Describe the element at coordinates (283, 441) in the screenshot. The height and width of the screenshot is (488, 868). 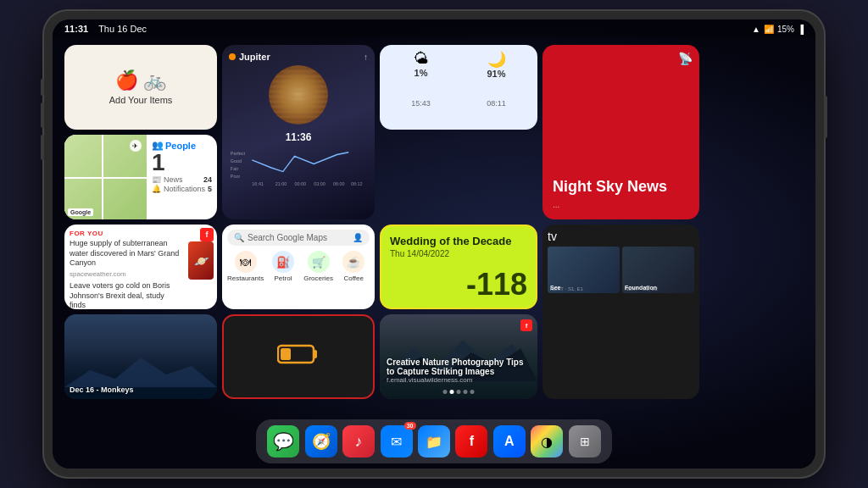
I see `dock-messages: 💬` at that location.